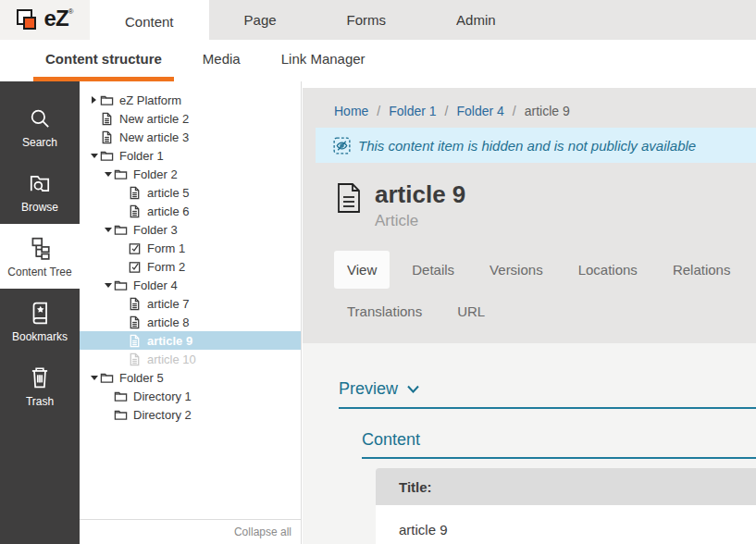  Describe the element at coordinates (94, 100) in the screenshot. I see `expand-arrow-icon` at that location.